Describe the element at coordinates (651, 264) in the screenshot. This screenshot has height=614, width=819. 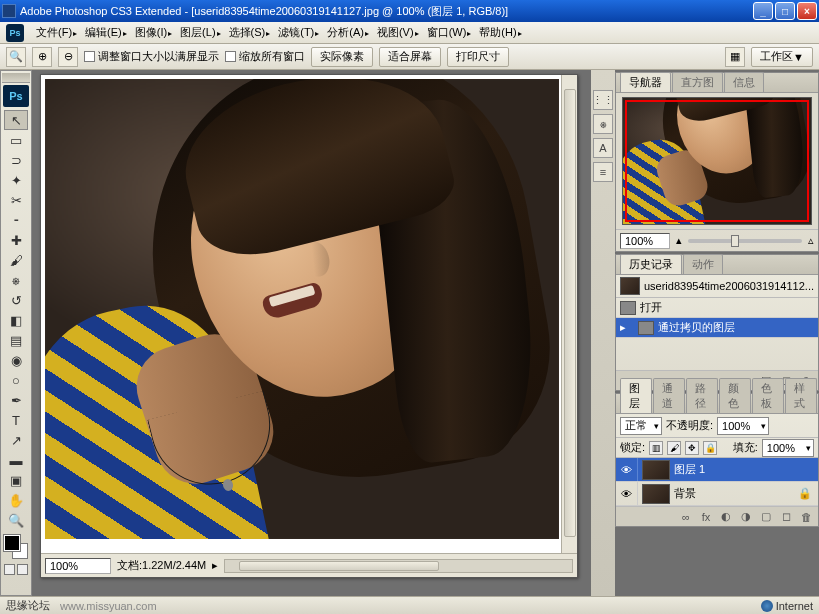
I see `tab-history: 历史记录` at that location.